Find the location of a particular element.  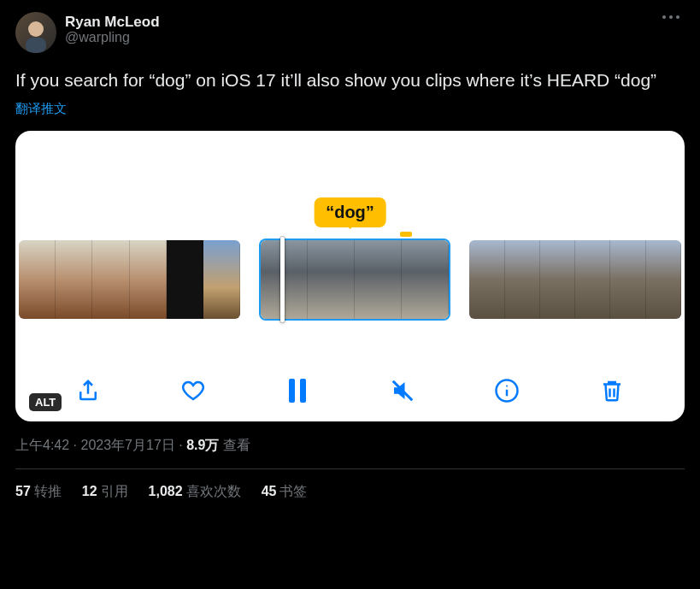

info-button is located at coordinates (507, 391).